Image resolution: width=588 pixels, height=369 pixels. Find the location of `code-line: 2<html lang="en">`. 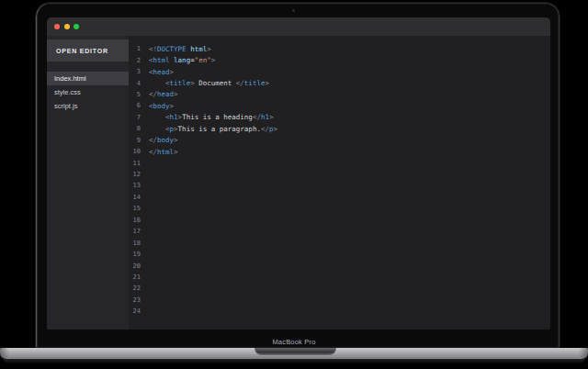

code-line: 2<html lang="en"> is located at coordinates (340, 60).